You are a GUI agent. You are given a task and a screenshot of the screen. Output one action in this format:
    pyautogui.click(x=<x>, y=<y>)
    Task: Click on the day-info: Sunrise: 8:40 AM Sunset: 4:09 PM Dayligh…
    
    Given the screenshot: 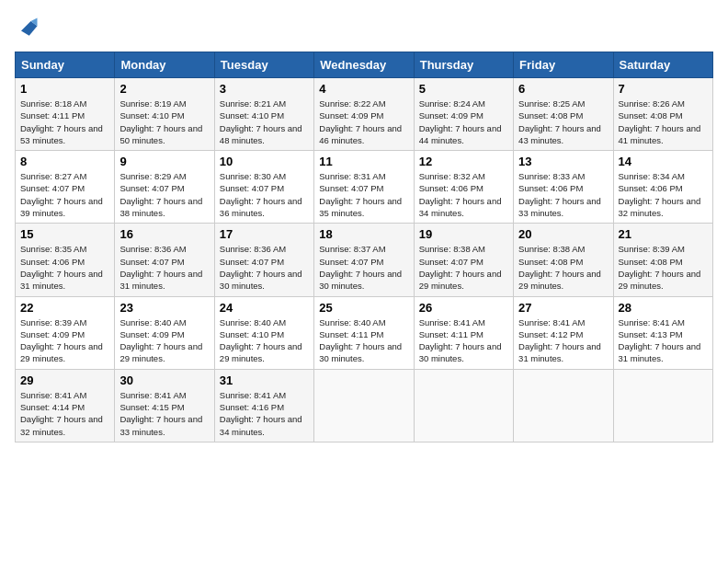 What is the action you would take?
    pyautogui.click(x=164, y=340)
    